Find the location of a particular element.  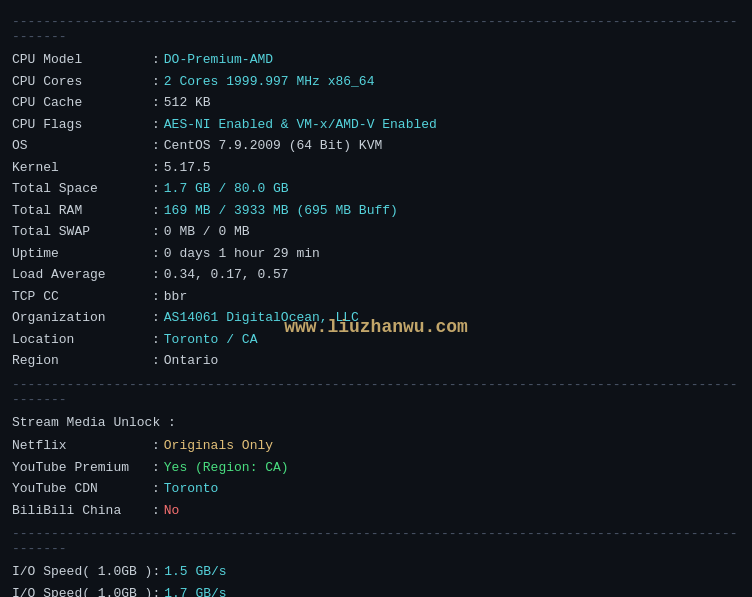

location-row: Location : Toronto / CA is located at coordinates (376, 340).